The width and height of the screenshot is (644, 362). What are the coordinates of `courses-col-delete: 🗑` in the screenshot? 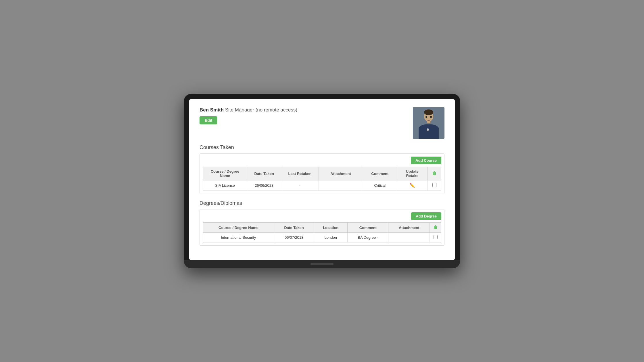 It's located at (434, 174).